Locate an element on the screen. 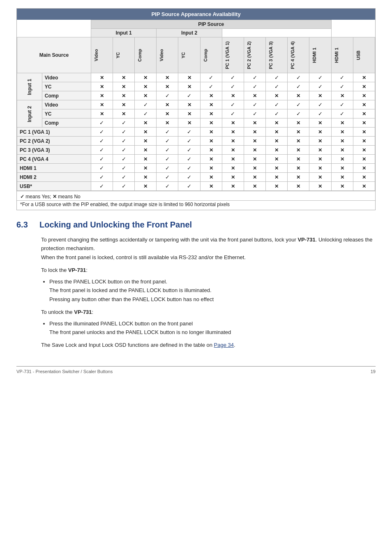 This screenshot has width=392, height=557. col-comp2: Comp is located at coordinates (205, 55).